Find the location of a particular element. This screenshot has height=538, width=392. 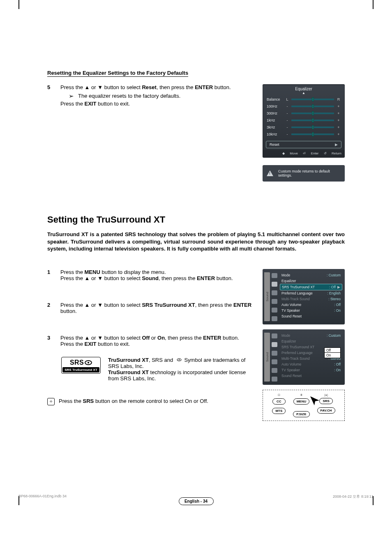

menu-value: : Custom is located at coordinates (334, 336).